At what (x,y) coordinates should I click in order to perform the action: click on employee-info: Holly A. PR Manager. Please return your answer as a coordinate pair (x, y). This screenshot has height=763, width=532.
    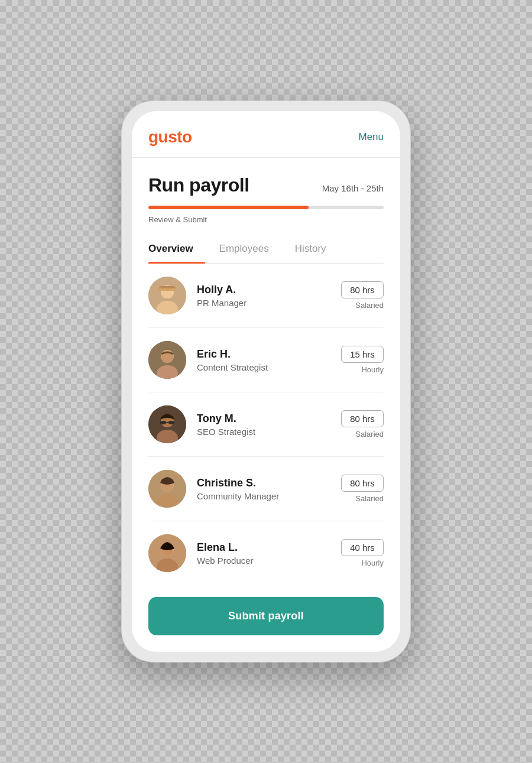
    Looking at the image, I should click on (264, 296).